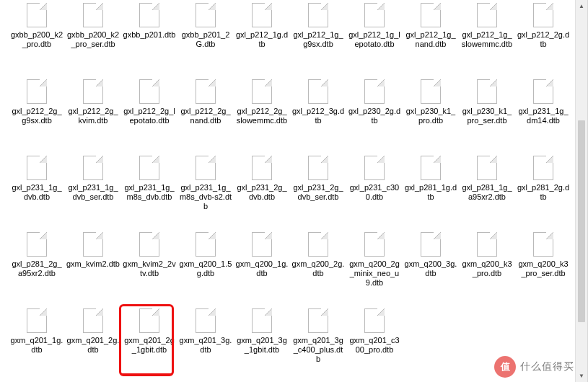  I want to click on file-label: gxl_p230_2g.dtb, so click(374, 116).